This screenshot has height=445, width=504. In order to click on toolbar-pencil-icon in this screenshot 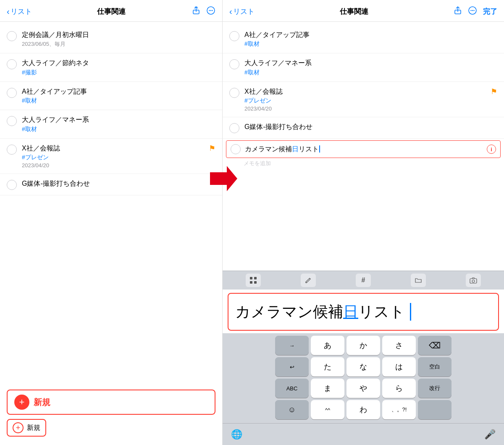, I will do `click(308, 280)`.